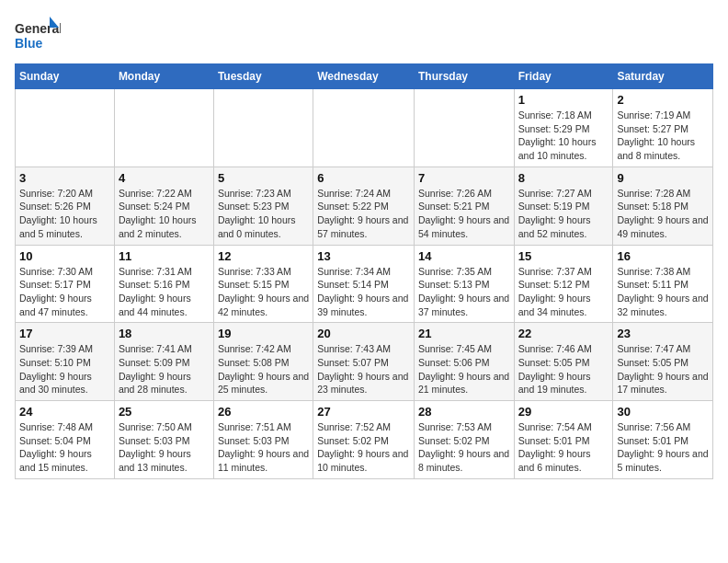 The image size is (728, 563). Describe the element at coordinates (664, 440) in the screenshot. I see `calendar-cell: 30Sunrise: 7:56 AM Sunset: 5:01 PM Dayli…` at that location.